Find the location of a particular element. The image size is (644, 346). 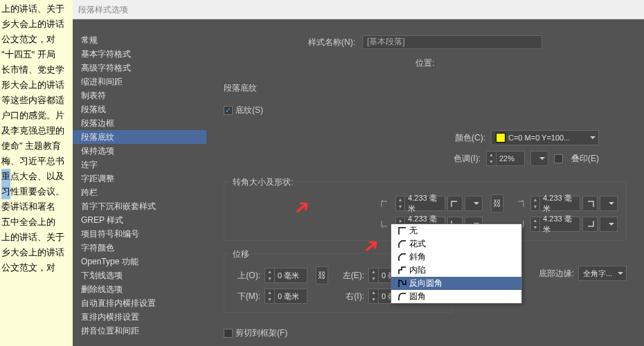

sidebar-item-17: 下划线选项 is located at coordinates (140, 275).